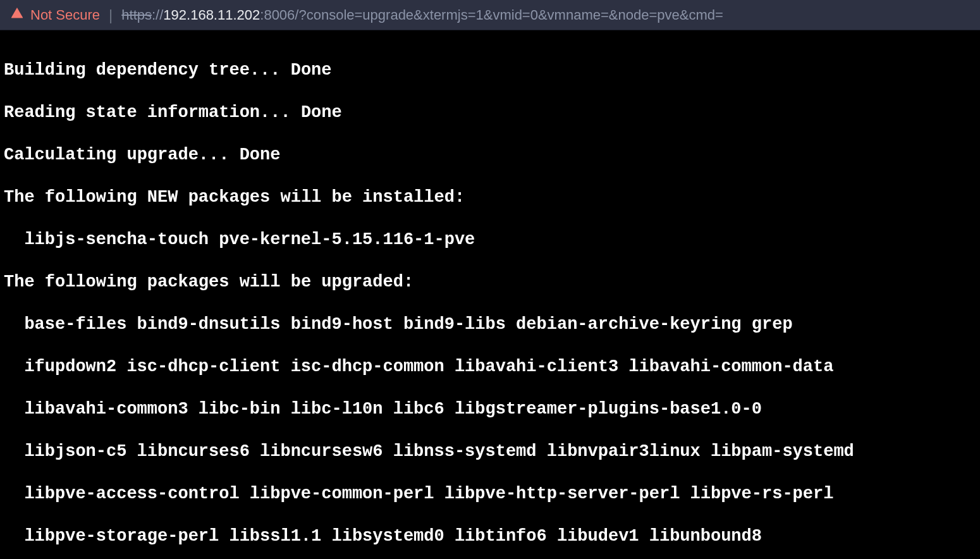 The image size is (980, 559). Describe the element at coordinates (422, 15) in the screenshot. I see `url-display: https://192.168.11.202:8006/?console=upg…` at that location.